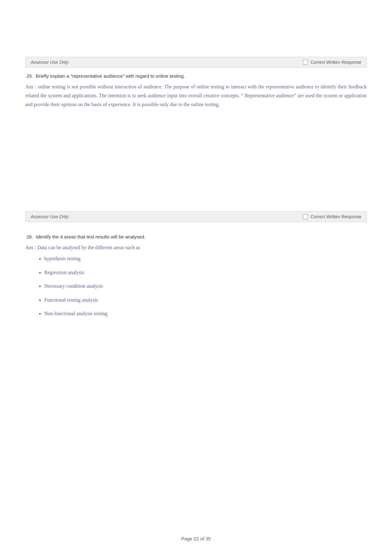 This screenshot has height=554, width=392. I want to click on correct-written-response-2: Correct Written Response, so click(332, 217).